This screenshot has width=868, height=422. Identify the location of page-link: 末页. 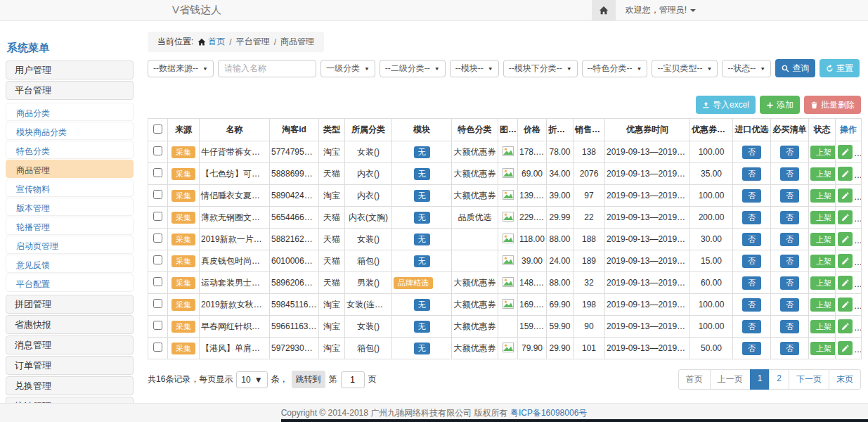
(845, 380).